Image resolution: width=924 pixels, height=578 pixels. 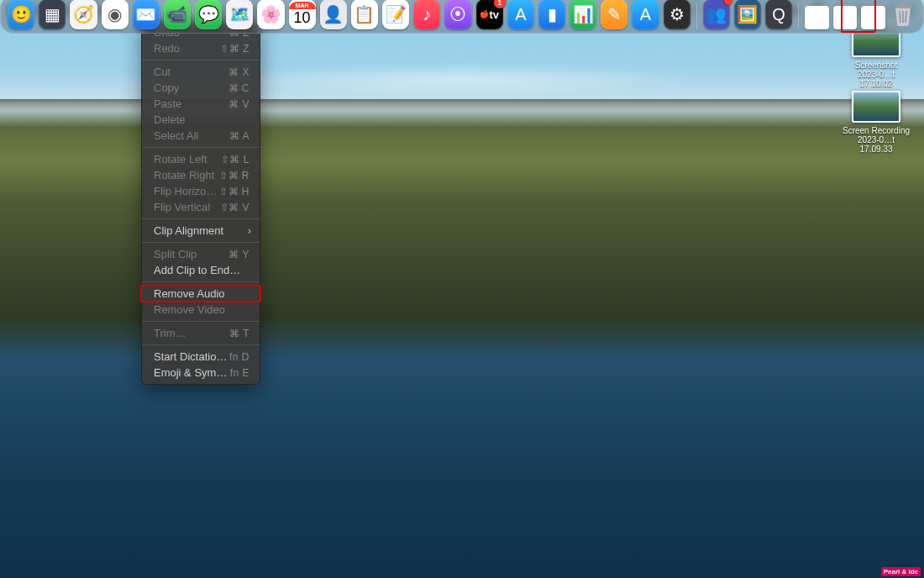 I want to click on dock-messages: 💬, so click(x=208, y=15).